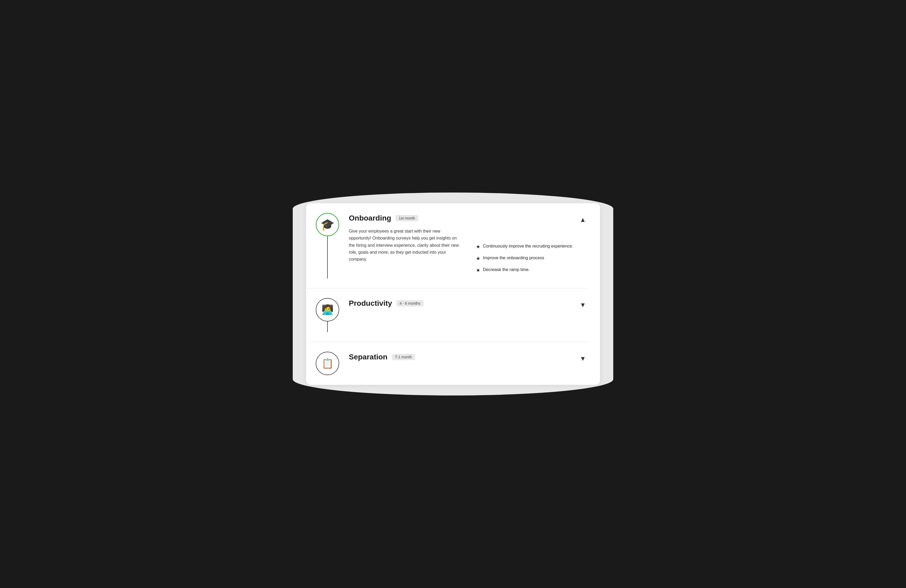  I want to click on onboarding-benefits-list: ★ Continuously improve the recruiting ex…, so click(531, 259).